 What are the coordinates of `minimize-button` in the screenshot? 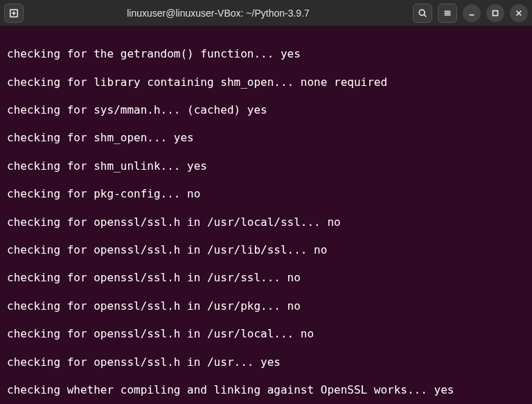 It's located at (472, 13).